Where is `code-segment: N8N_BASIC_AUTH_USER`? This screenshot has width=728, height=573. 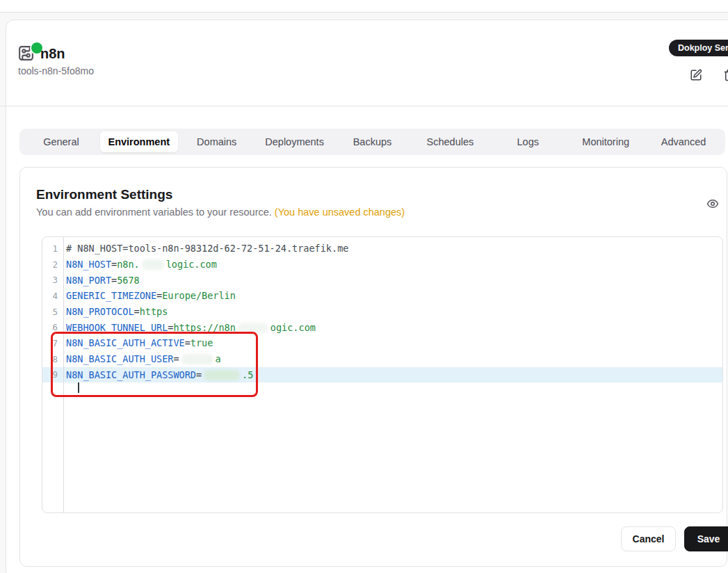 code-segment: N8N_BASIC_AUTH_USER is located at coordinates (120, 359).